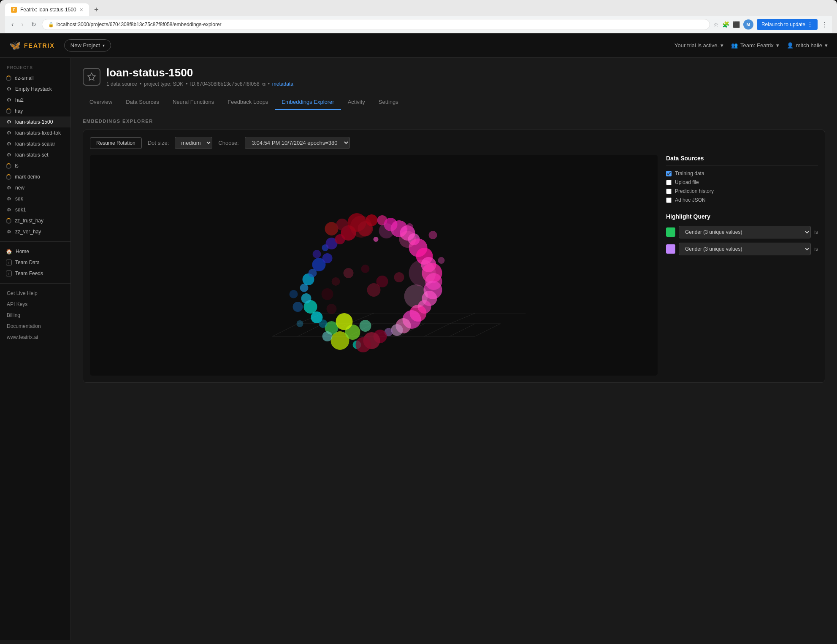  I want to click on sidebar-item-home: 🏠 Home, so click(35, 252).